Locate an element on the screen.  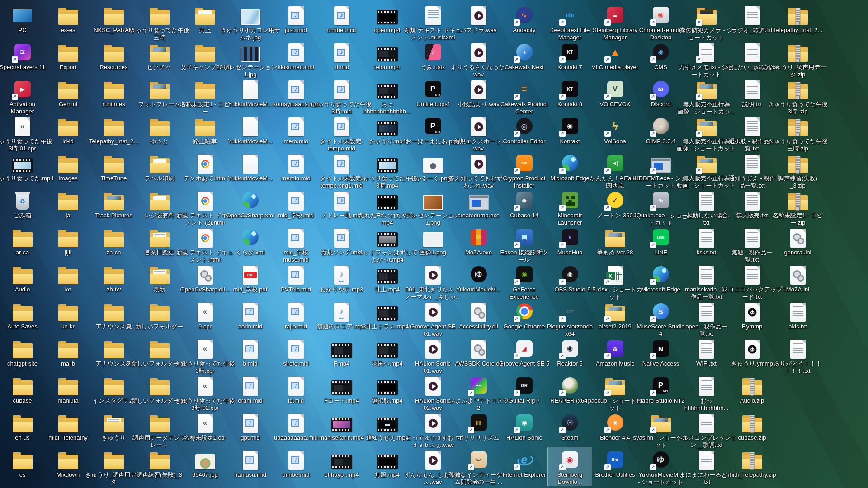
desktop-icon: ♪mid_学校 muse.mid is located at coordinates (296, 244).